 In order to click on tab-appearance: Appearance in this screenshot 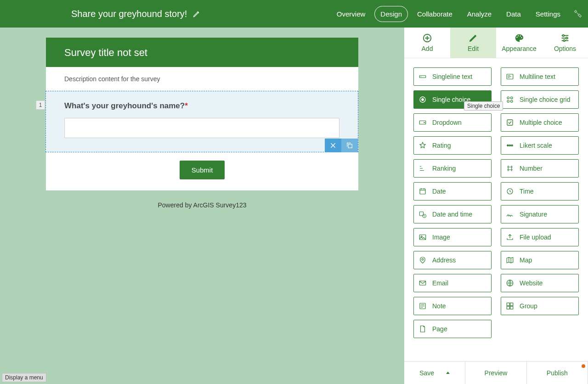, I will do `click(519, 43)`.